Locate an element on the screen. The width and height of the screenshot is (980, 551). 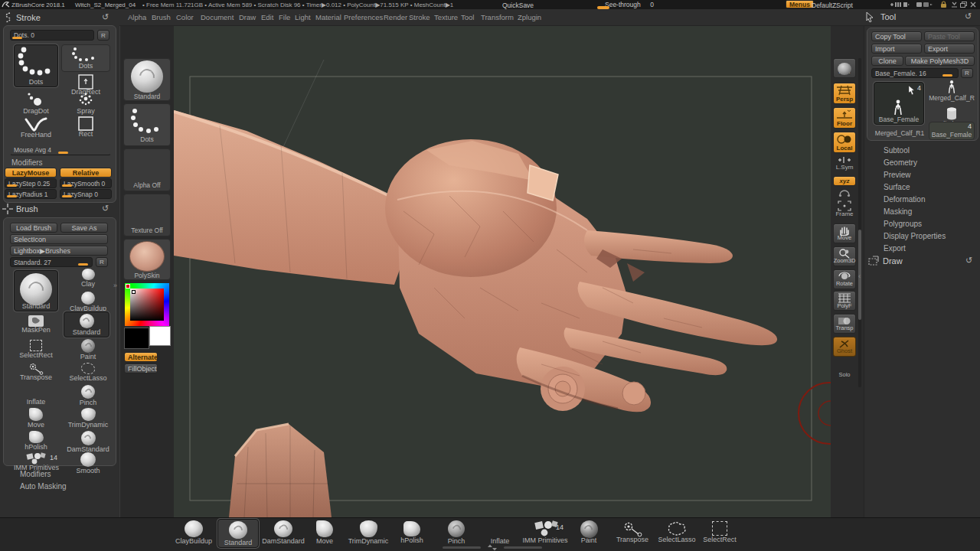
dots-slider-r-button: R is located at coordinates (103, 35).